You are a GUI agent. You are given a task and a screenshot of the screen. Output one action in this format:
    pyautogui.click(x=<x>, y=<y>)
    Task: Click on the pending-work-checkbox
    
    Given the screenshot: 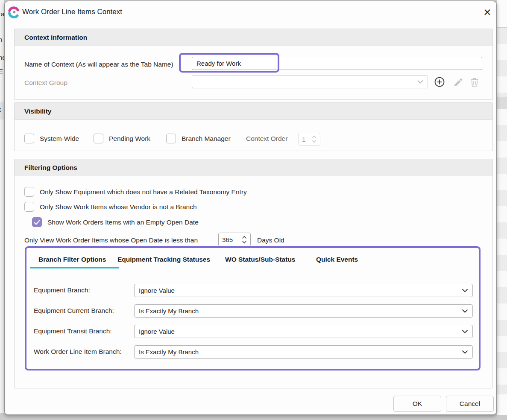 What is the action you would take?
    pyautogui.click(x=98, y=138)
    